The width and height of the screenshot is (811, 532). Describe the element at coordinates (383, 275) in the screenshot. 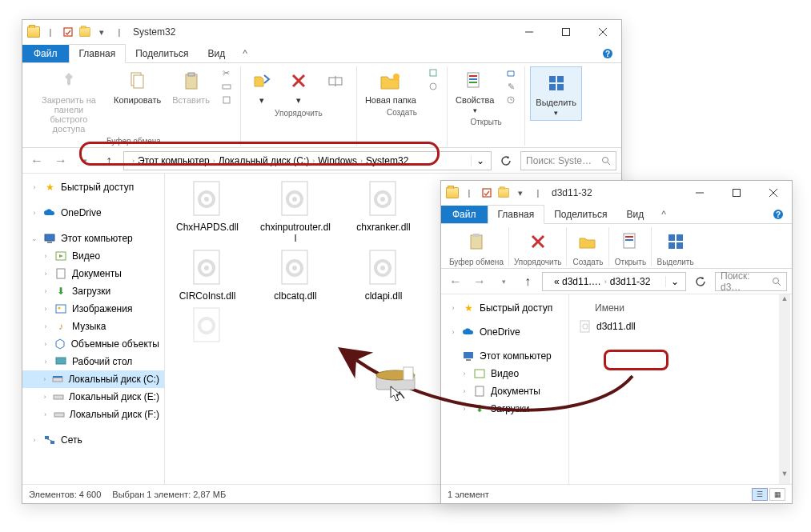

I see `file-item: cldapi.dll` at that location.